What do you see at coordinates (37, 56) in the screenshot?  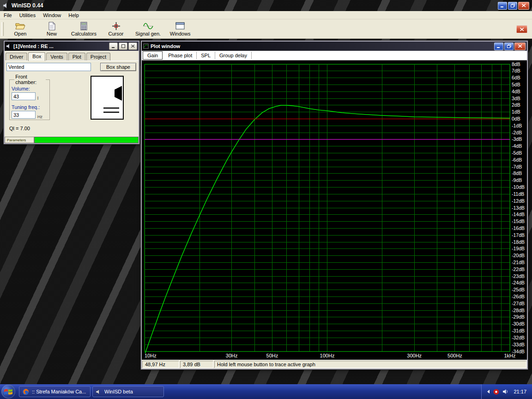 I see `vented-tab-box: Box` at bounding box center [37, 56].